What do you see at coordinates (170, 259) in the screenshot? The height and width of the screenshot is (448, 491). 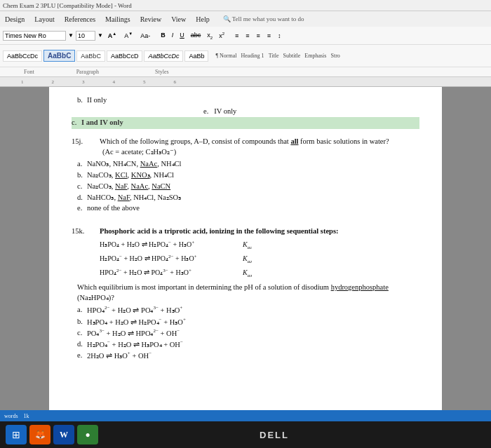 I see `equation-2-text: H₂PO₄− + H₂O ⇌ HPO₄2− + H₃O+` at bounding box center [170, 259].